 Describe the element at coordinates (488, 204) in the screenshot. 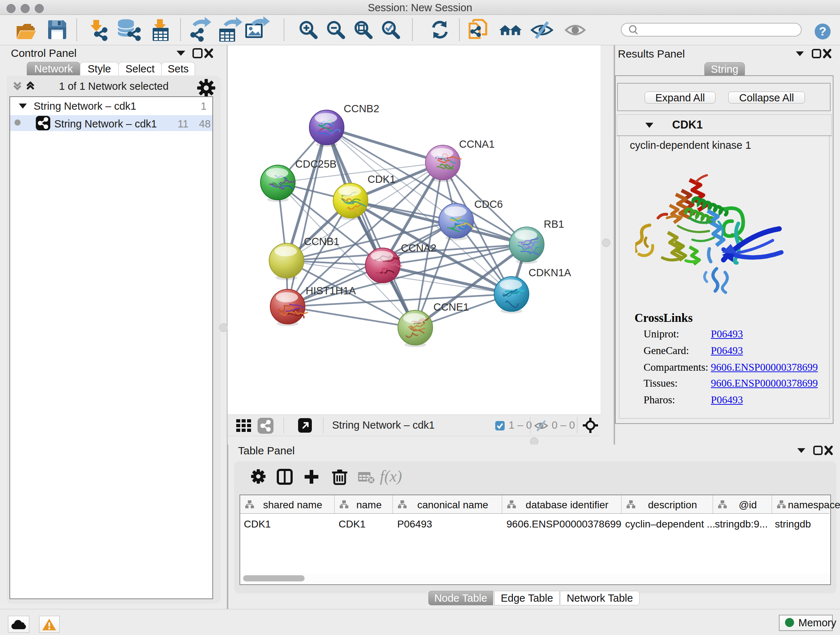

I see `svg-text: CDC6` at that location.